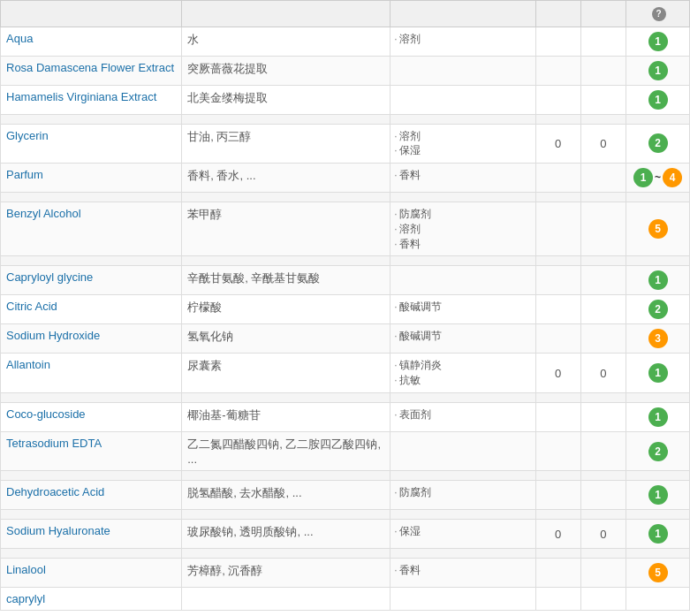  Describe the element at coordinates (92, 179) in the screenshot. I see `ingredient-name-cell: Parfum` at that location.